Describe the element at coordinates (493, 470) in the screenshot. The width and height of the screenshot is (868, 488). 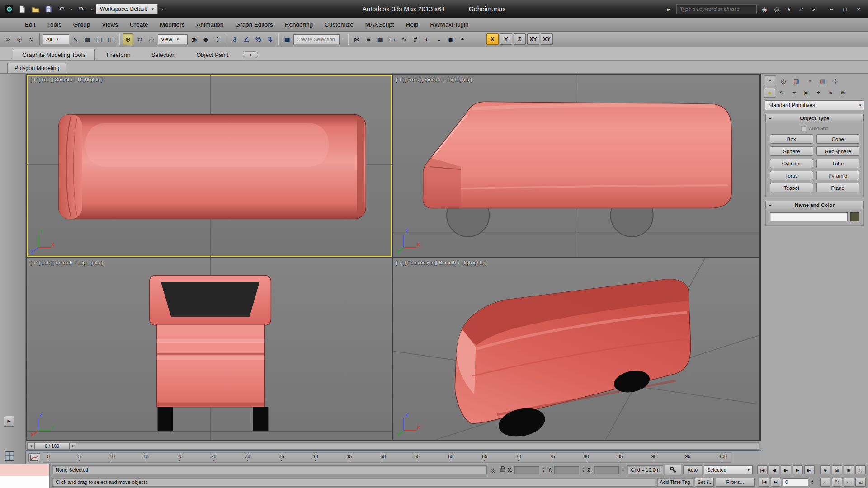
I see `isolate-selection-icon: ◎` at that location.